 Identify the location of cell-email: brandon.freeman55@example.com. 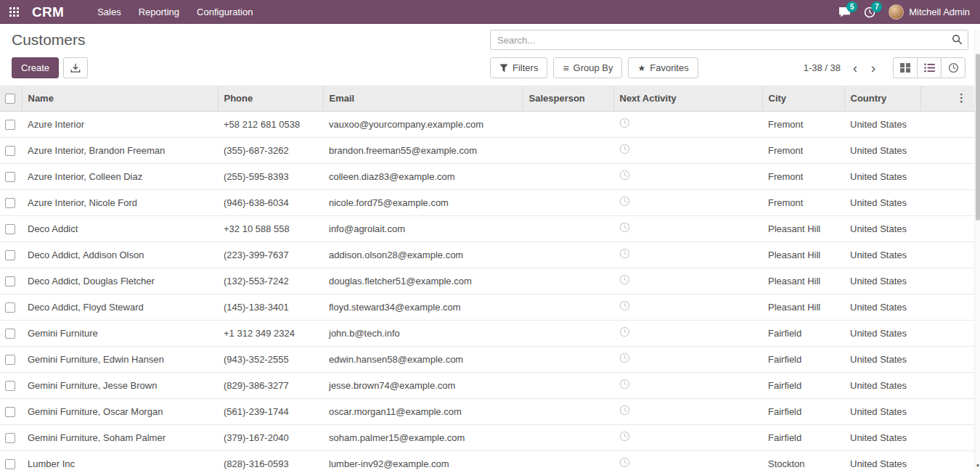
(422, 150).